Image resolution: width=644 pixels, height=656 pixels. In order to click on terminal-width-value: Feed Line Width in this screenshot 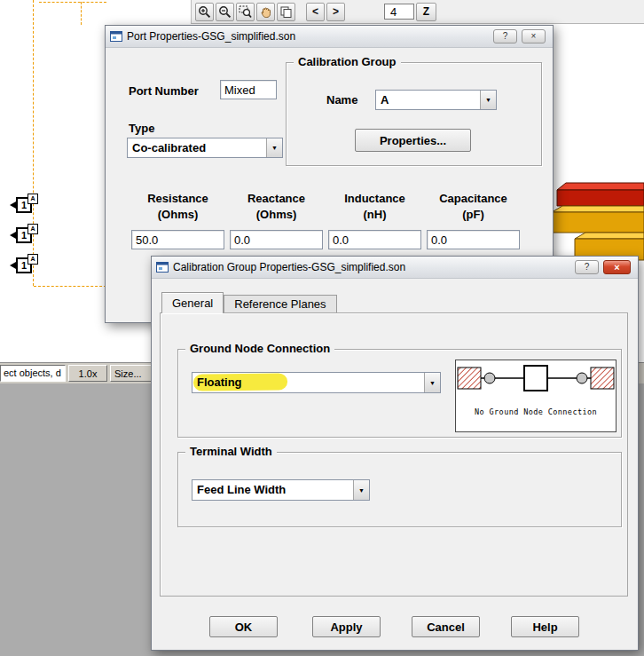, I will do `click(273, 490)`.